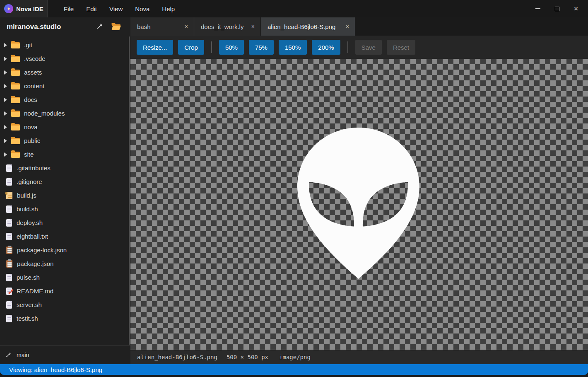  Describe the element at coordinates (65, 86) in the screenshot. I see `tree-folder-content: content` at that location.